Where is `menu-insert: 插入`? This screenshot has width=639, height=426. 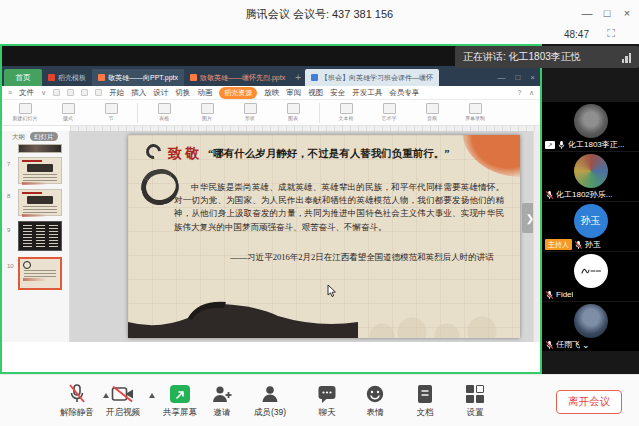 menu-insert: 插入 is located at coordinates (138, 93).